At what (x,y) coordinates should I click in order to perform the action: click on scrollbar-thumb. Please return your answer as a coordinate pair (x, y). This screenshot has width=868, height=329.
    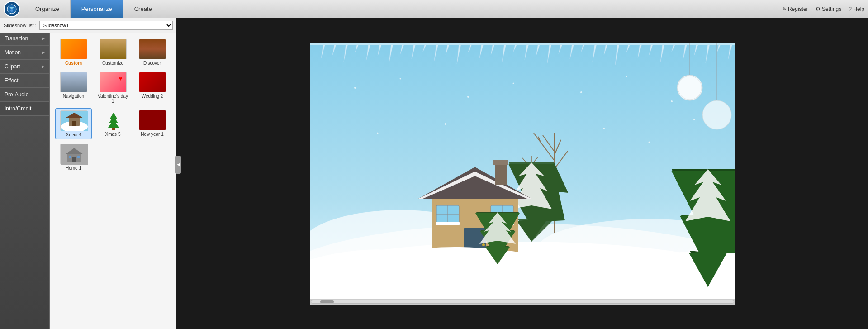
    Looking at the image, I should click on (327, 302).